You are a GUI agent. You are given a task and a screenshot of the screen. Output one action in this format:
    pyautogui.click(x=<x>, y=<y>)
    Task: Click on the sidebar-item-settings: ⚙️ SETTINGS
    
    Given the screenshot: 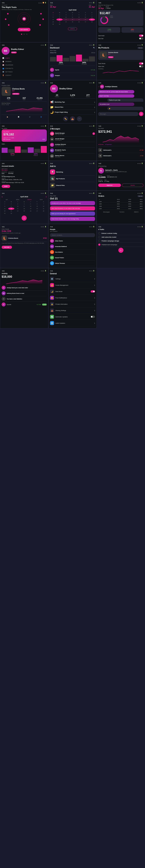 What is the action you would take?
    pyautogui.click(x=24, y=72)
    